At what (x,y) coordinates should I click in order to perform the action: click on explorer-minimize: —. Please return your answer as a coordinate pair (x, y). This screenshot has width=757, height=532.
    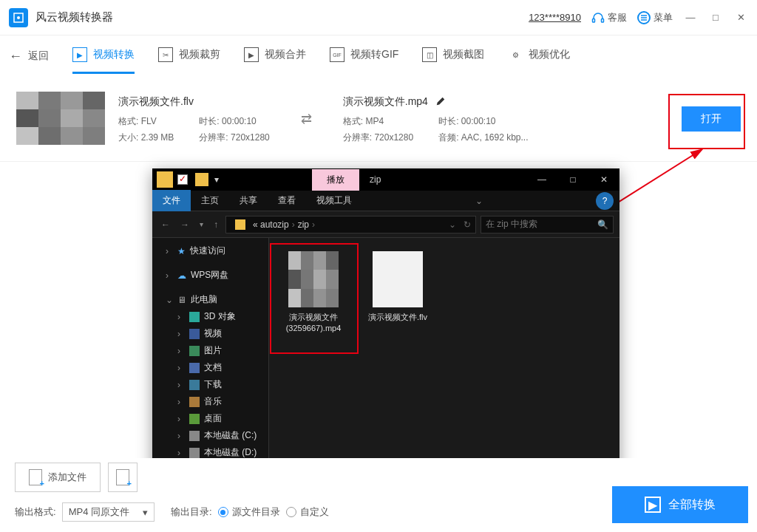
    Looking at the image, I should click on (542, 180).